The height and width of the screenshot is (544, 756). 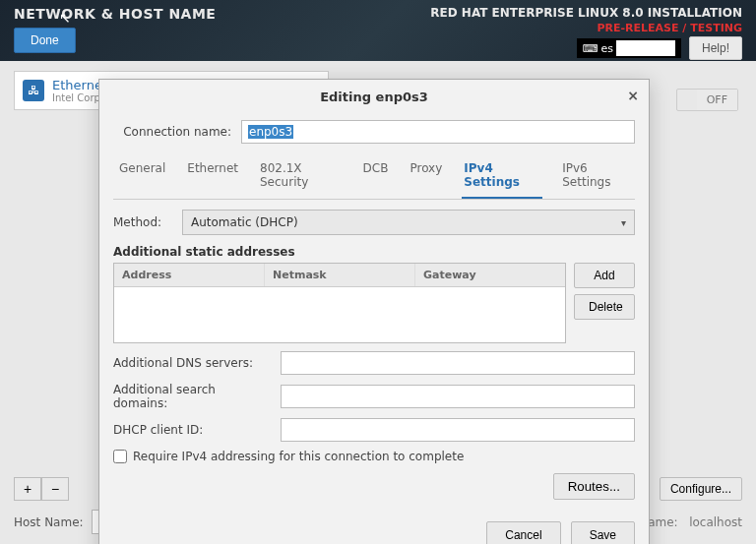 I want to click on search-domains-input, so click(x=458, y=396).